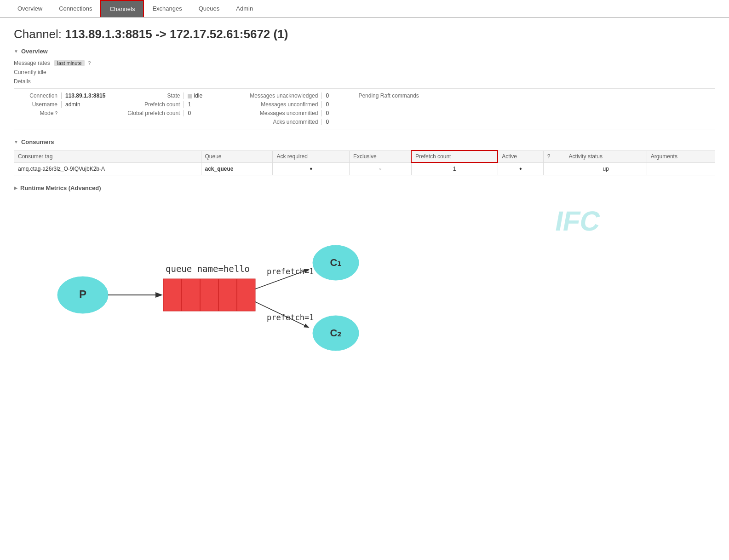 This screenshot has height=560, width=729. Describe the element at coordinates (209, 8) in the screenshot. I see `nav-queues: Queues` at that location.